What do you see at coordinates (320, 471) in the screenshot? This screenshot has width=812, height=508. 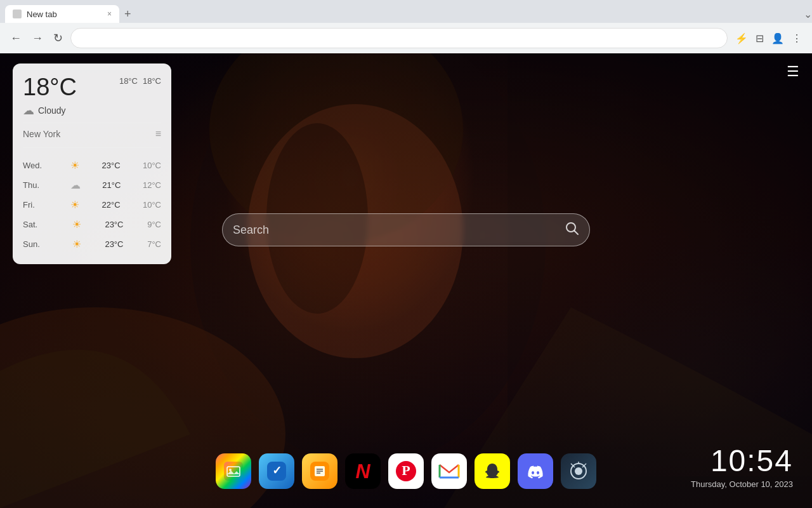 I see `app-icon-notes` at bounding box center [320, 471].